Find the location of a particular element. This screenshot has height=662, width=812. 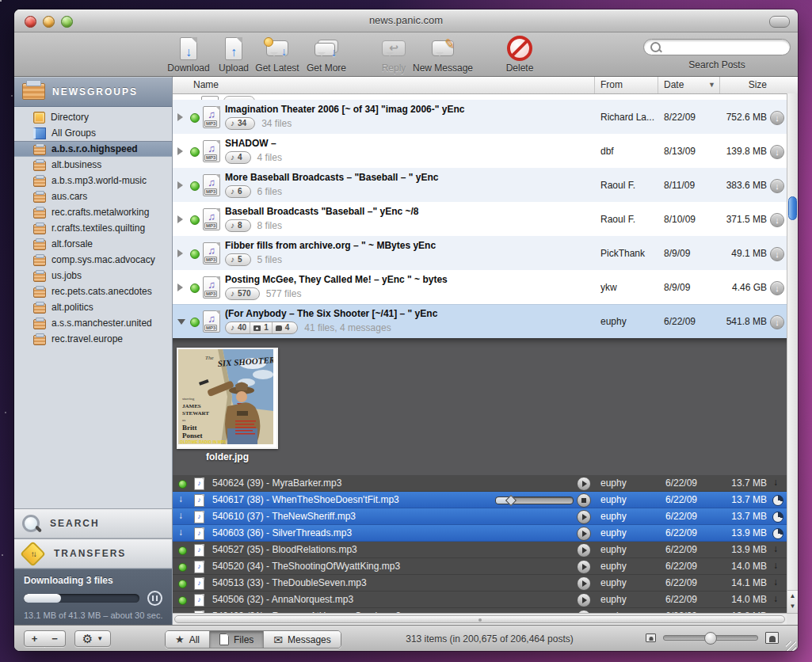

group-row: ♫MP3 Posting McGee, They Called Me! – yE… is located at coordinates (485, 287).